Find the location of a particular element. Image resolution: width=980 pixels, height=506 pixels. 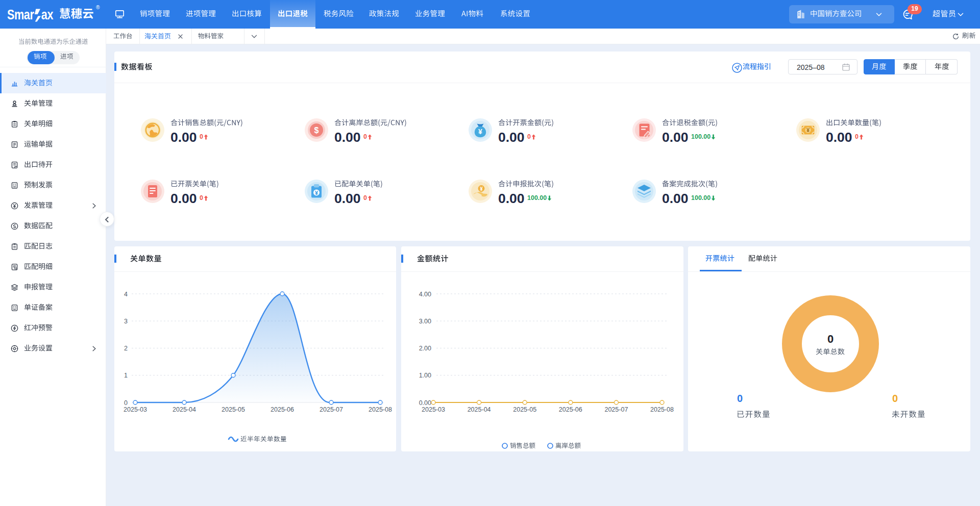

svg-text: 2.00 is located at coordinates (425, 348).